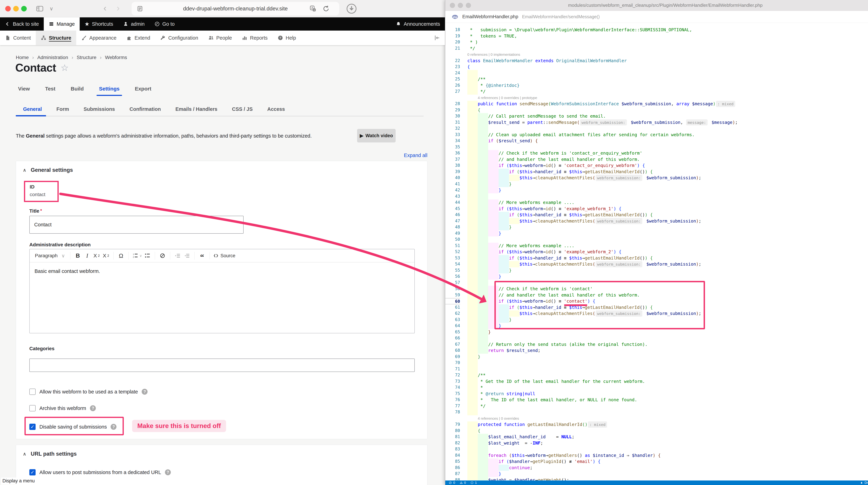 This screenshot has height=485, width=868. What do you see at coordinates (376, 136) in the screenshot?
I see `watch-video-button: ▶ Watch video` at bounding box center [376, 136].